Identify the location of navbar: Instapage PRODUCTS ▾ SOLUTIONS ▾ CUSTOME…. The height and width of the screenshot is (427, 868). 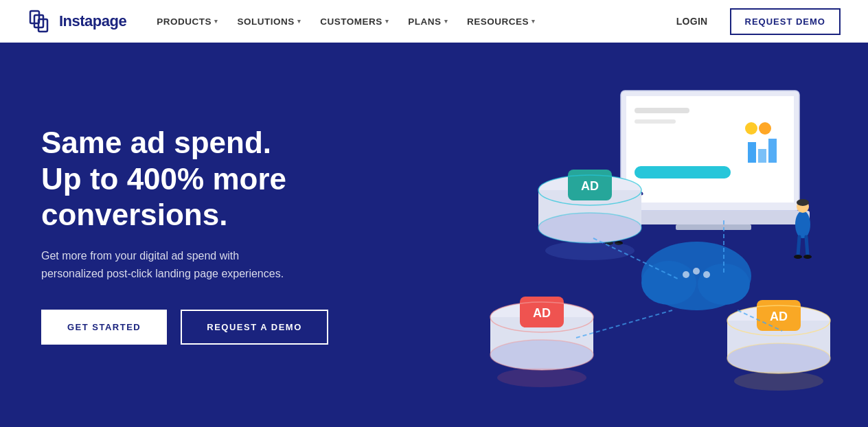
(434, 21).